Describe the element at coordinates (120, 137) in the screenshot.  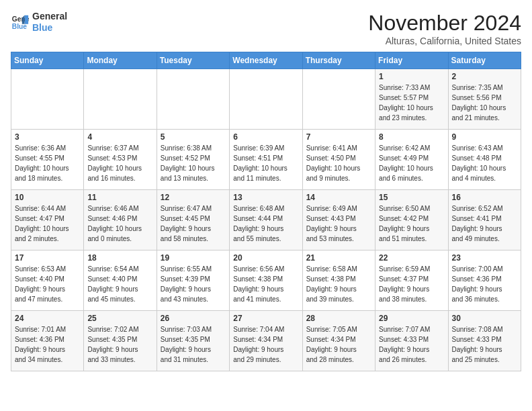
I see `day-number: 4` at that location.